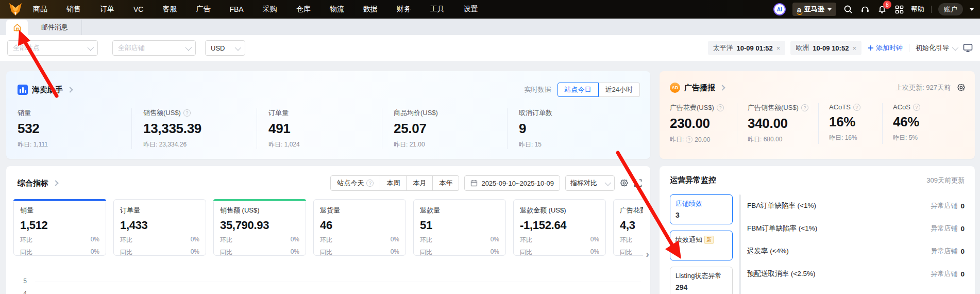 Image resolution: width=980 pixels, height=294 pixels. I want to click on nav-menu-item: 仓库, so click(303, 9).